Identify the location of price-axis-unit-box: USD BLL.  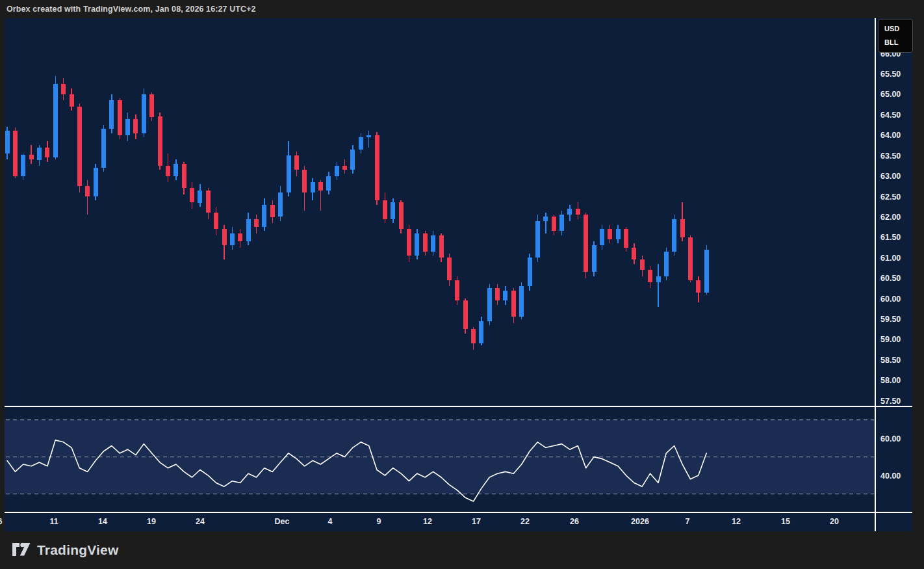
(895, 36).